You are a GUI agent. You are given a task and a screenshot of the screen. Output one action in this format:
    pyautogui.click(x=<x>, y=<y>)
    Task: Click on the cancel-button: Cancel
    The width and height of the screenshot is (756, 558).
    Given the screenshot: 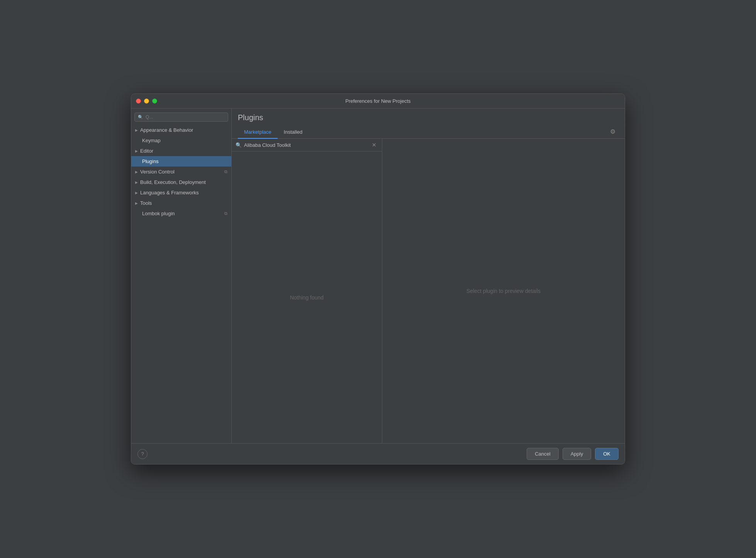 What is the action you would take?
    pyautogui.click(x=542, y=454)
    